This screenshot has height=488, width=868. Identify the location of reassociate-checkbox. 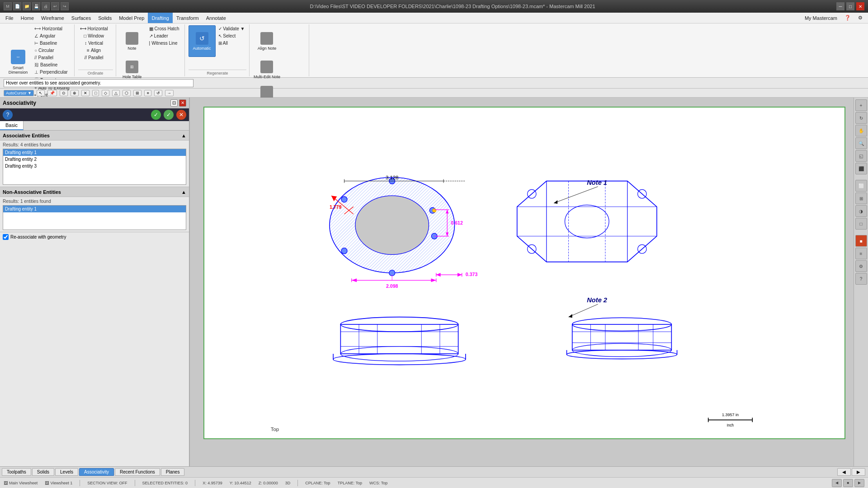
(5, 237).